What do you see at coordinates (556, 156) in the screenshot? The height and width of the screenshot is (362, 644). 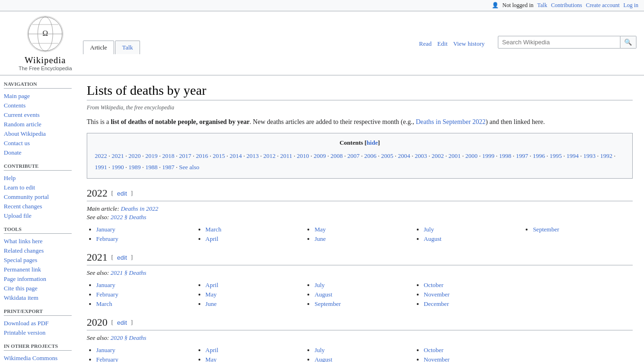 I see `contents-year-link-1995: 1995` at bounding box center [556, 156].